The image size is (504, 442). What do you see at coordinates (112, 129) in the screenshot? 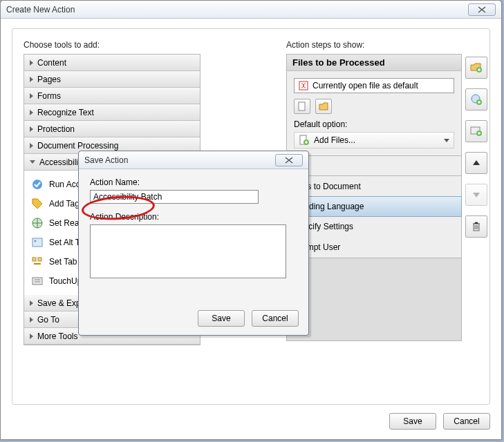
I see `accordion-protection: Protection` at bounding box center [112, 129].